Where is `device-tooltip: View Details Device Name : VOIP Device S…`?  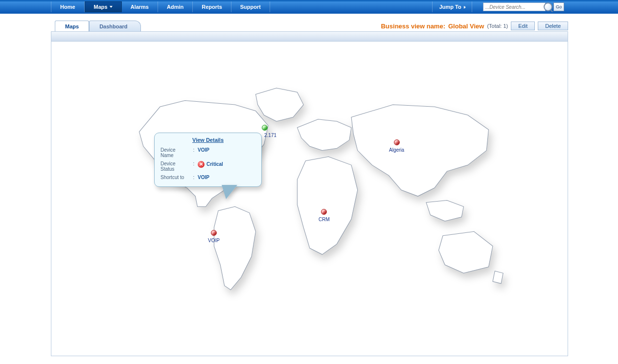 device-tooltip: View Details Device Name : VOIP Device S… is located at coordinates (208, 159).